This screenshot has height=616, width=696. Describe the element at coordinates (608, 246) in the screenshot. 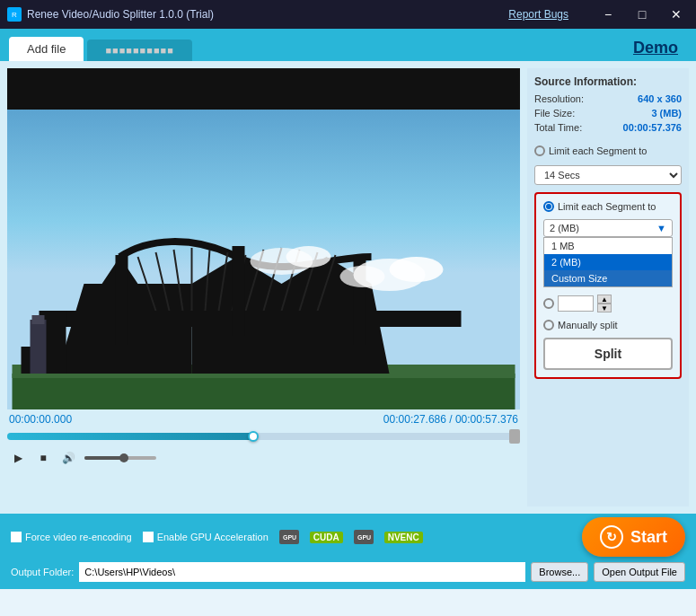

I see `option-1mb: 1 MB` at that location.